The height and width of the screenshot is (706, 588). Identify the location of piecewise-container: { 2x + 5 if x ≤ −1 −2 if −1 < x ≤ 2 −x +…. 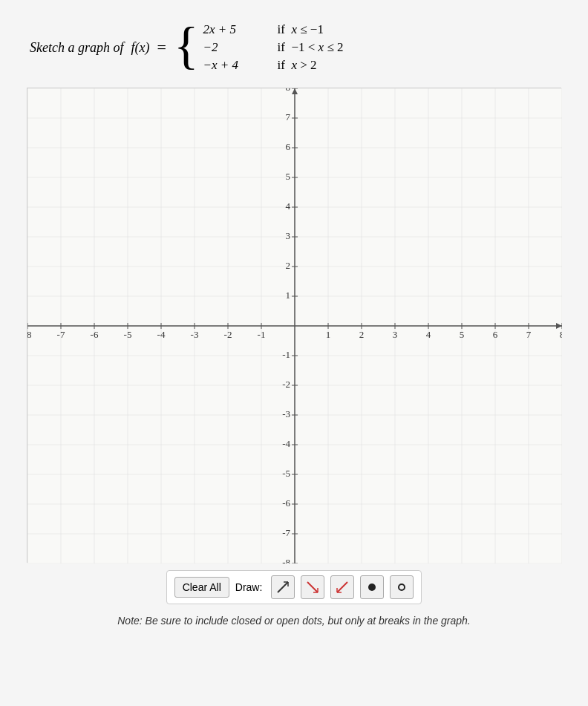
(258, 48).